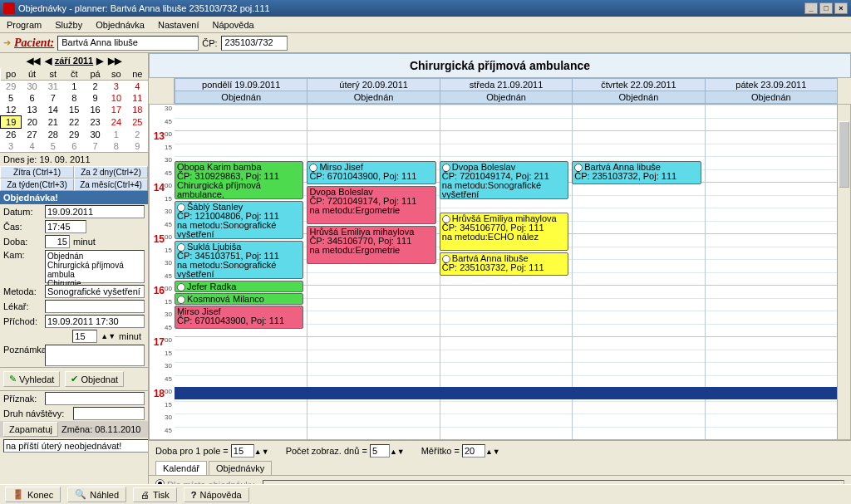  What do you see at coordinates (37, 184) in the screenshot?
I see `shortcut-week: Za týden(Ctrl+3)` at bounding box center [37, 184].